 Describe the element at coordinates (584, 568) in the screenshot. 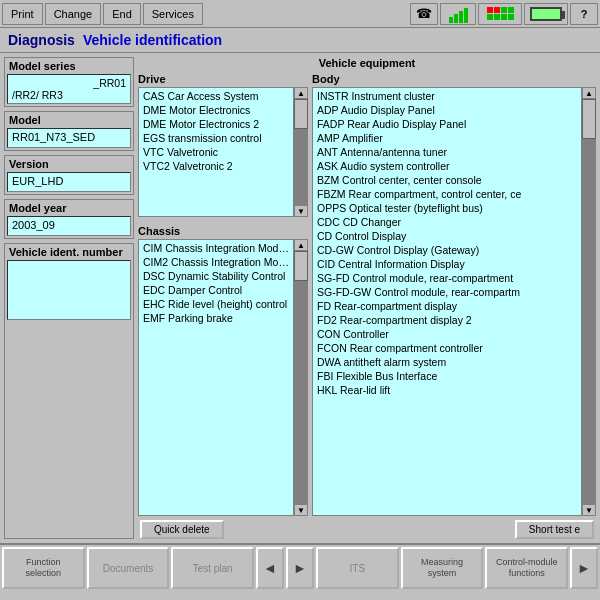

I see `nav-end: ►` at that location.